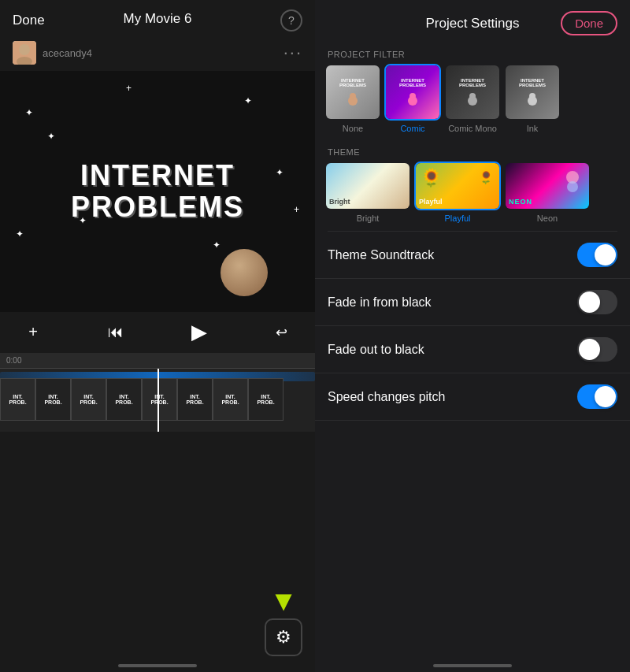  What do you see at coordinates (17, 399) in the screenshot?
I see `film-frame-1: INT.PROB.` at bounding box center [17, 399].